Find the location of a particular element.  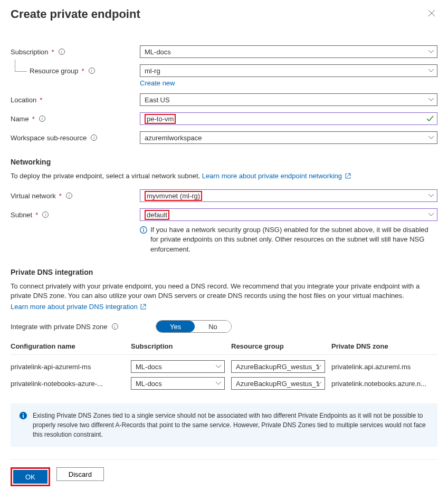

page-title: Create private endpoint is located at coordinates (75, 14).